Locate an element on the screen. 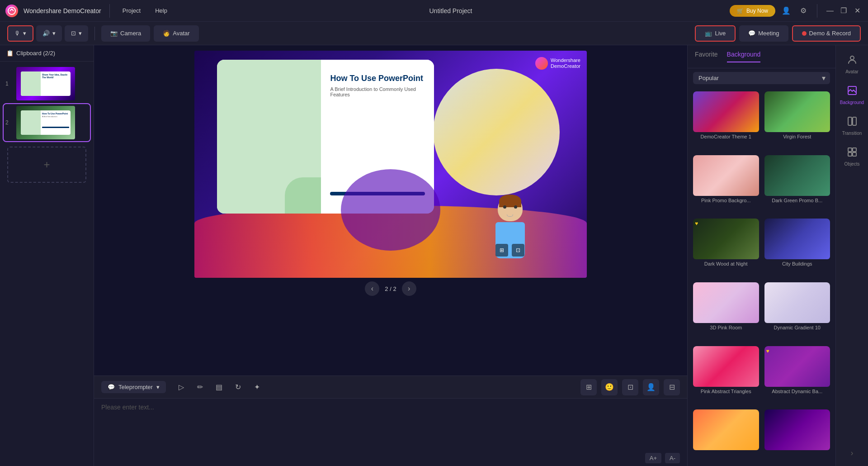 This screenshot has height=466, width=868. logo-line2: DemoCreator is located at coordinates (566, 66).